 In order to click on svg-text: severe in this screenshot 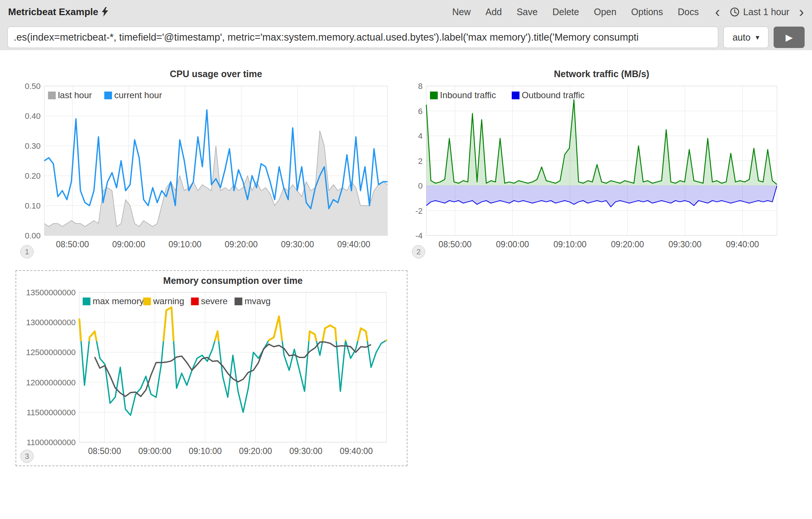, I will do `click(214, 301)`.